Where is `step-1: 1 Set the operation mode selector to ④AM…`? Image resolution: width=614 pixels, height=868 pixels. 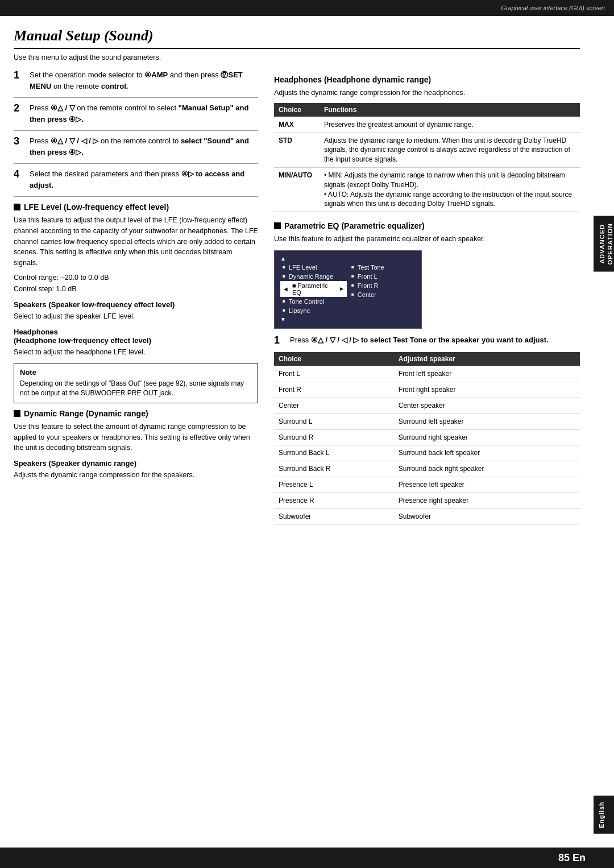
step-1: 1 Set the operation mode selector to ④AM… is located at coordinates (136, 81).